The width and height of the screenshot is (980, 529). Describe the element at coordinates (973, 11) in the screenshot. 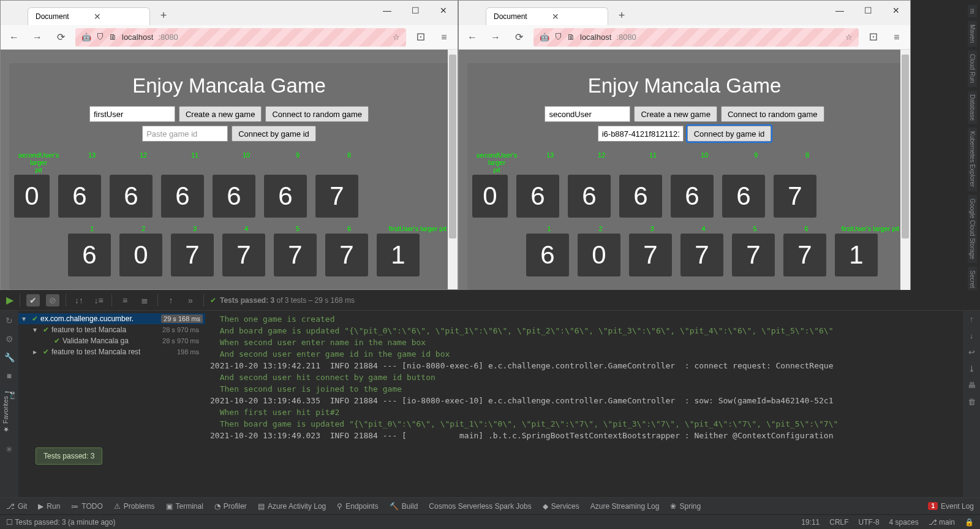

I see `right-toolwindow-tab: m` at that location.